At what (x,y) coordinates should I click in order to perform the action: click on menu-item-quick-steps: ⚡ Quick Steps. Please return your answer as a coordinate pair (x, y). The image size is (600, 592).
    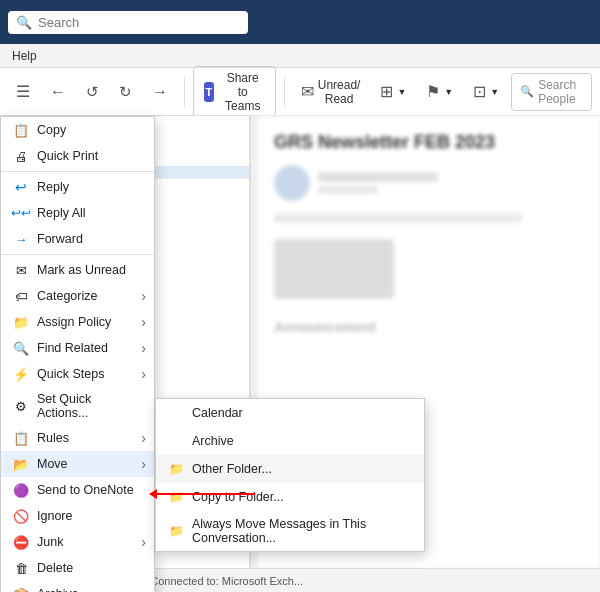
    Looking at the image, I should click on (78, 374).